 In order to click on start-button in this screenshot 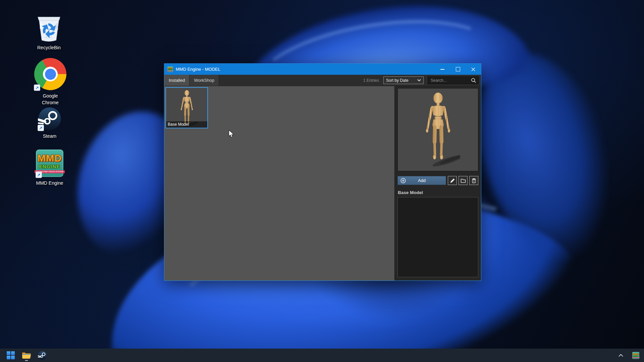, I will do `click(11, 355)`.